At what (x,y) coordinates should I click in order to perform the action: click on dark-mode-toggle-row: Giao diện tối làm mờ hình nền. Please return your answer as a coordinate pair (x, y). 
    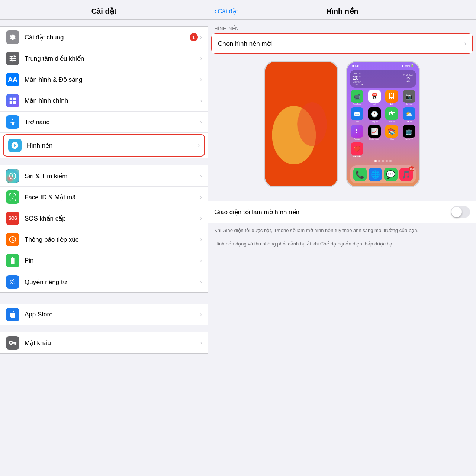
    Looking at the image, I should click on (342, 212).